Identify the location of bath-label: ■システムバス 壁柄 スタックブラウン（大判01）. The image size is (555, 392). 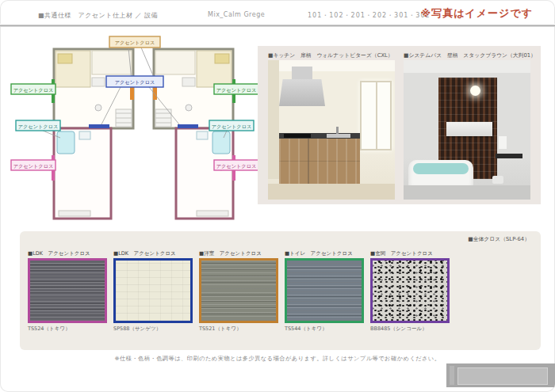
(467, 55).